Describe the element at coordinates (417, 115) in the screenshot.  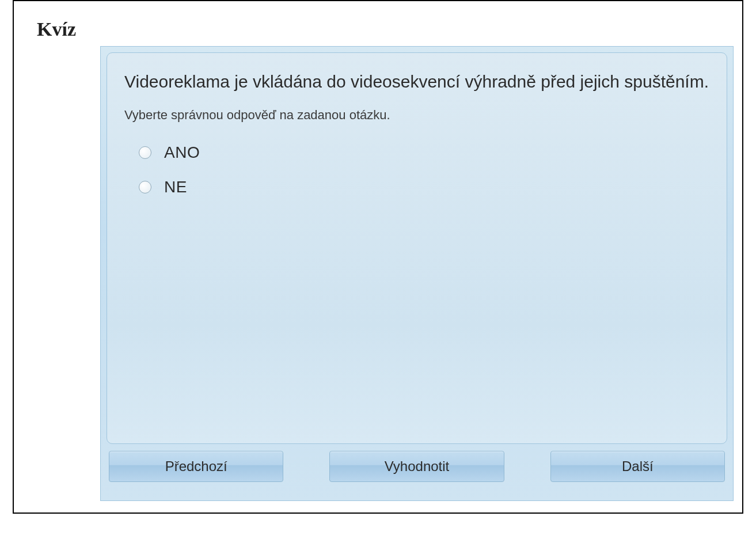
I see `instruction-text: Vyberte správnou odpověď na zadanou otáz…` at that location.